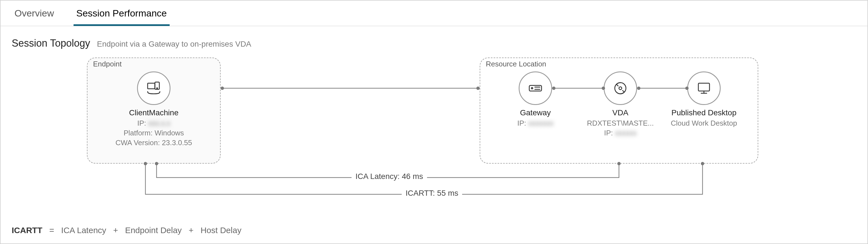  Describe the element at coordinates (142, 123) in the screenshot. I see `endpoint-ip-label: IP:` at that location.